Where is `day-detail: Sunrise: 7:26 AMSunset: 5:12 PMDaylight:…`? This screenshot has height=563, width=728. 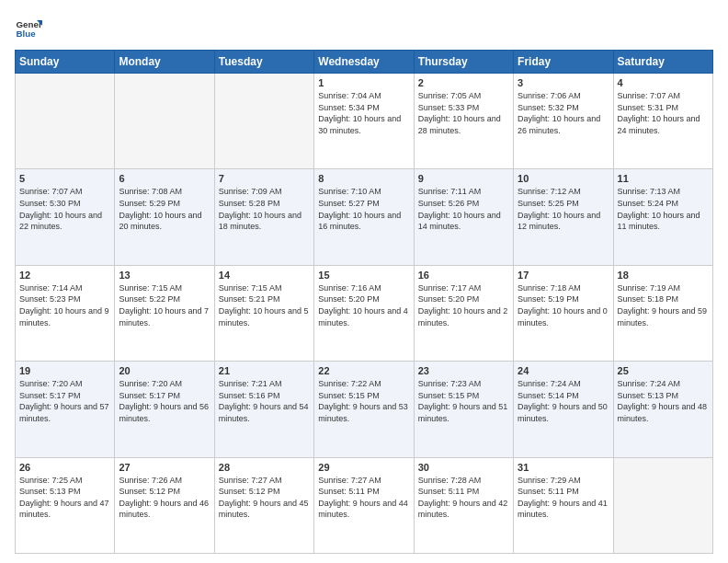
day-detail: Sunrise: 7:26 AMSunset: 5:12 PMDaylight:… is located at coordinates (164, 498).